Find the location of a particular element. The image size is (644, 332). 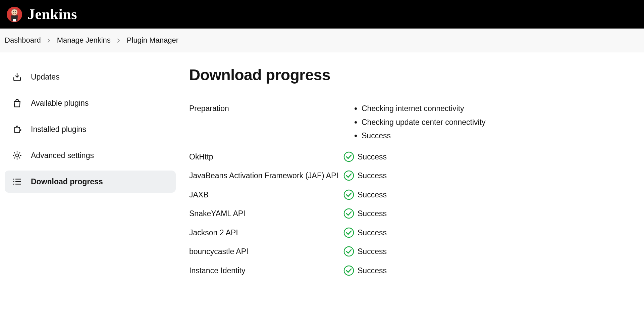

download-icon is located at coordinates (17, 77).